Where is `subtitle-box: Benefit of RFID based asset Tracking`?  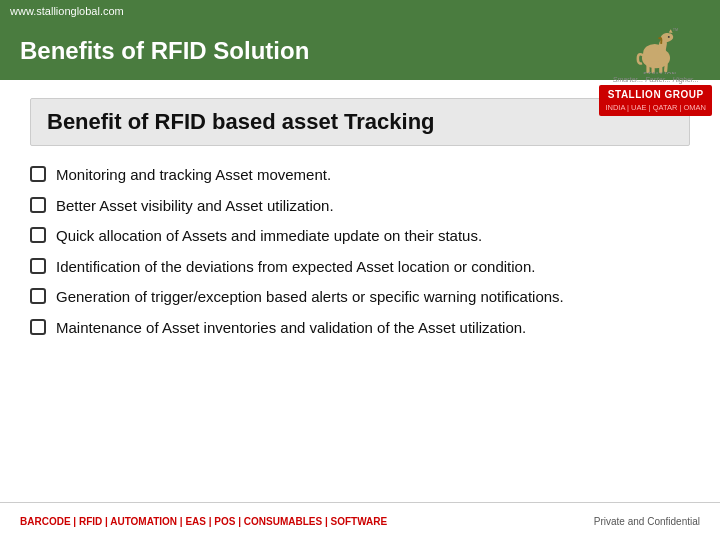
subtitle-box: Benefit of RFID based asset Tracking is located at coordinates (360, 122).